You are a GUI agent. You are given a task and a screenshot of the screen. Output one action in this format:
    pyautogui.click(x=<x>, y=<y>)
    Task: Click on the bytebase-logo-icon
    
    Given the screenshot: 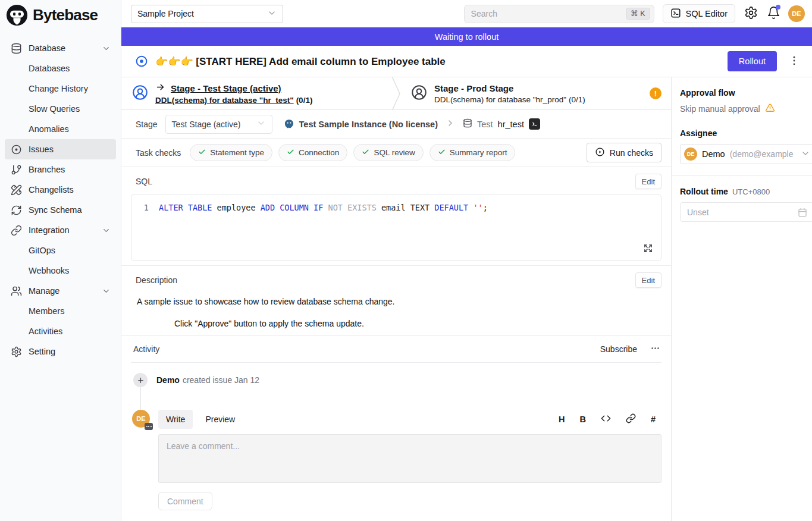 What is the action you would take?
    pyautogui.click(x=17, y=15)
    